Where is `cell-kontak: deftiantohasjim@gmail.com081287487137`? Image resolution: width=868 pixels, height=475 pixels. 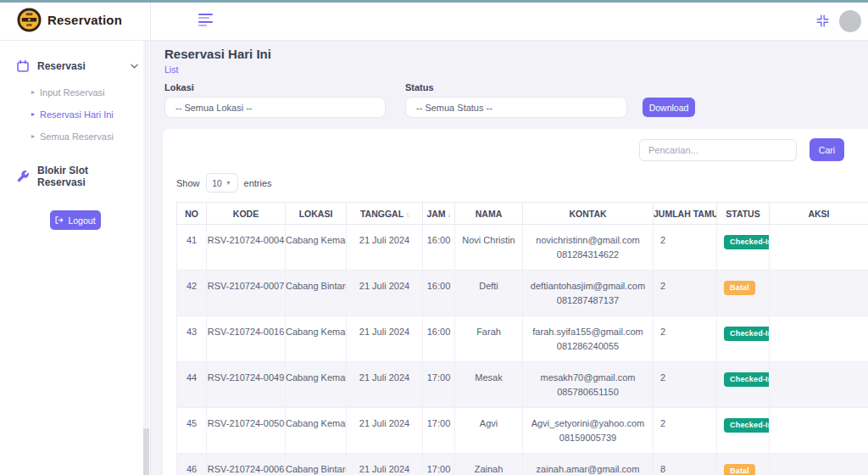
cell-kontak: deftiantohasjim@gmail.com081287487137 is located at coordinates (588, 293).